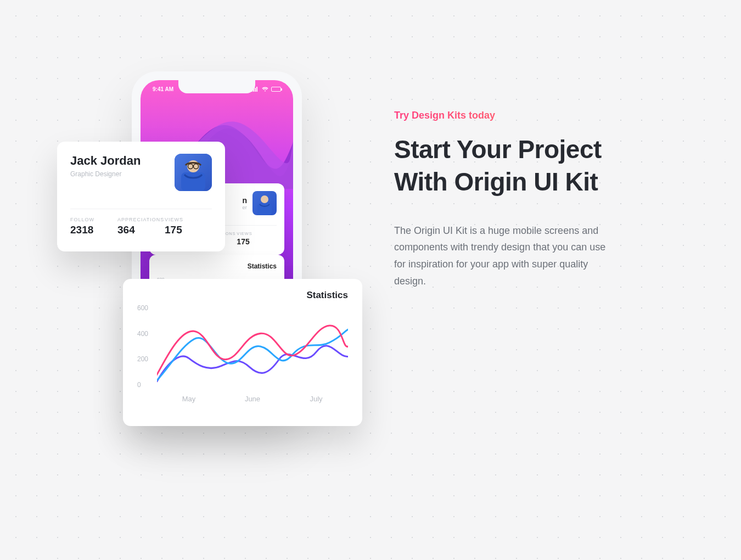  What do you see at coordinates (257, 234) in the screenshot?
I see `phone-stat-views-label: VIEWS` at bounding box center [257, 234].